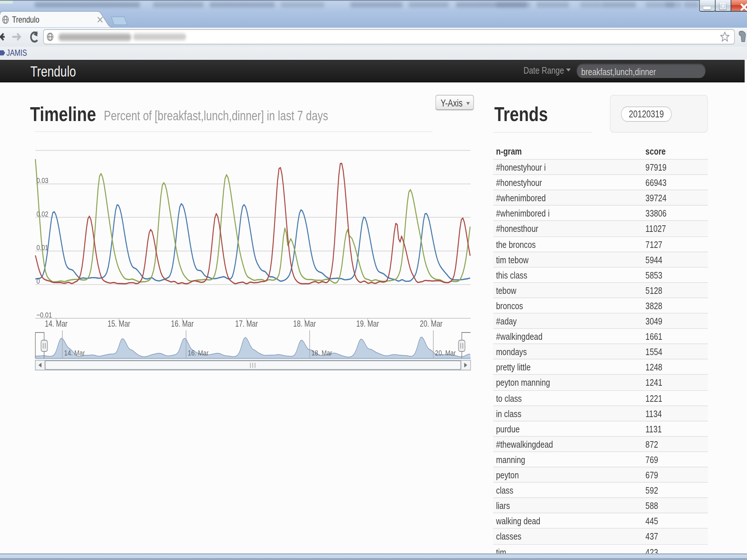 This screenshot has width=747, height=560. I want to click on svg-text: 0.02, so click(42, 214).